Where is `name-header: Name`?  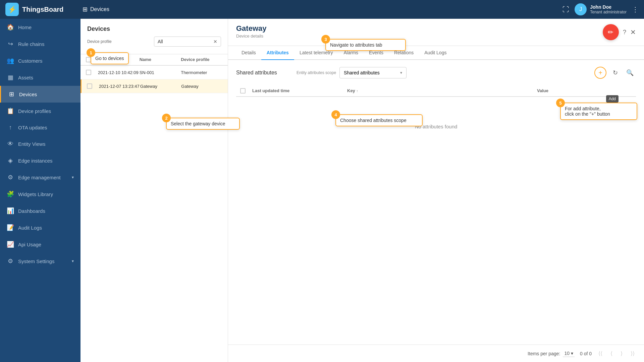
name-header: Name is located at coordinates (160, 60).